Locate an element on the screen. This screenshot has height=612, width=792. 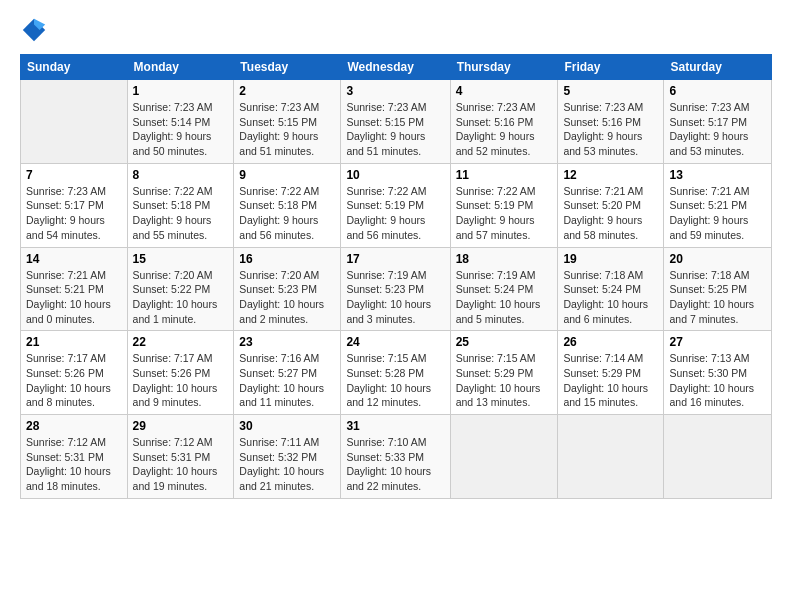
day-number: 21 is located at coordinates (74, 342).